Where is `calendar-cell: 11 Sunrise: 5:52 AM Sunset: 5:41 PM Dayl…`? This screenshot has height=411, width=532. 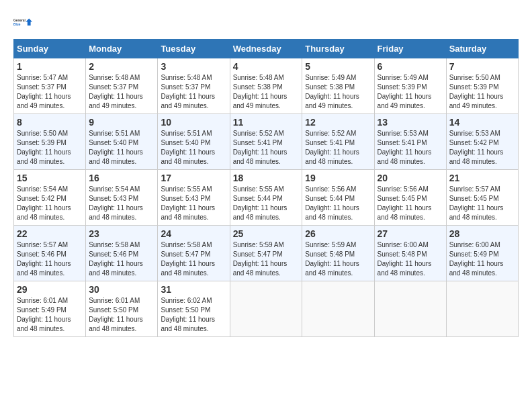 calendar-cell: 11 Sunrise: 5:52 AM Sunset: 5:41 PM Dayl… is located at coordinates (266, 142).